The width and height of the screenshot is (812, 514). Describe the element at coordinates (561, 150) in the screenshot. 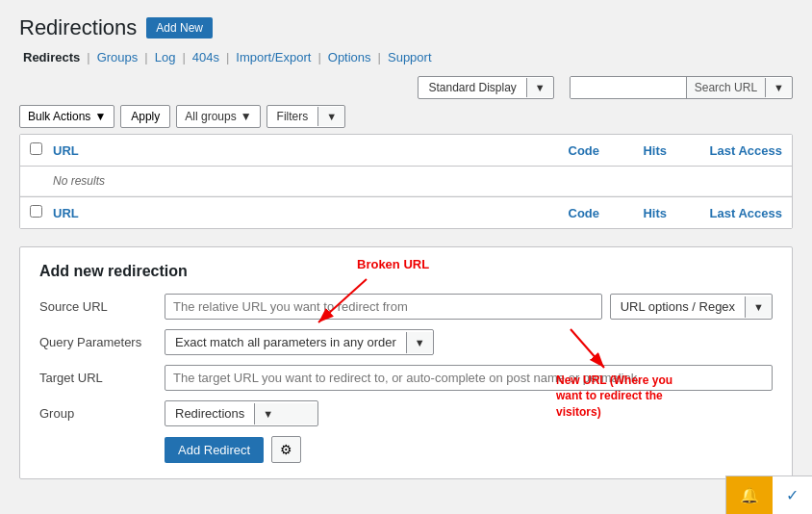

I see `col-header-code: Code` at that location.